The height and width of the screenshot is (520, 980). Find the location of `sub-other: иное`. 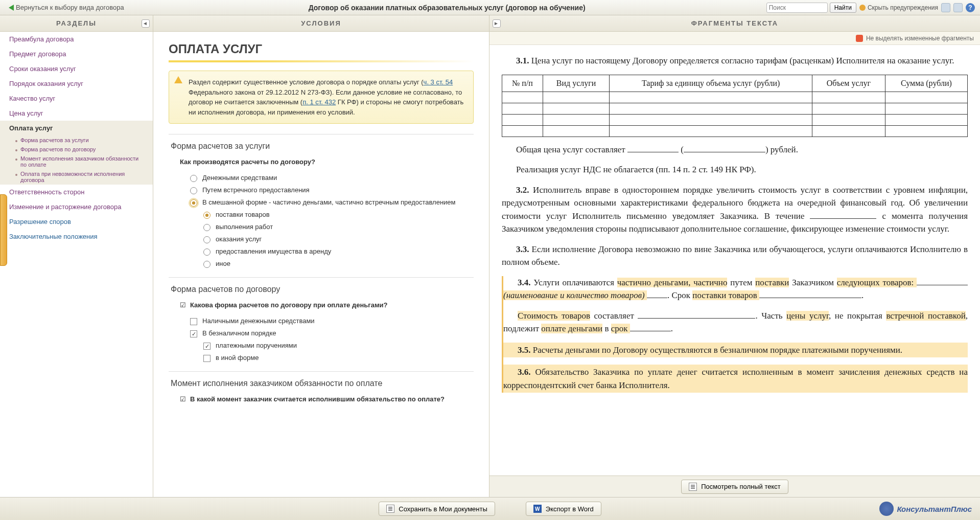

sub-other: иное is located at coordinates (321, 264).